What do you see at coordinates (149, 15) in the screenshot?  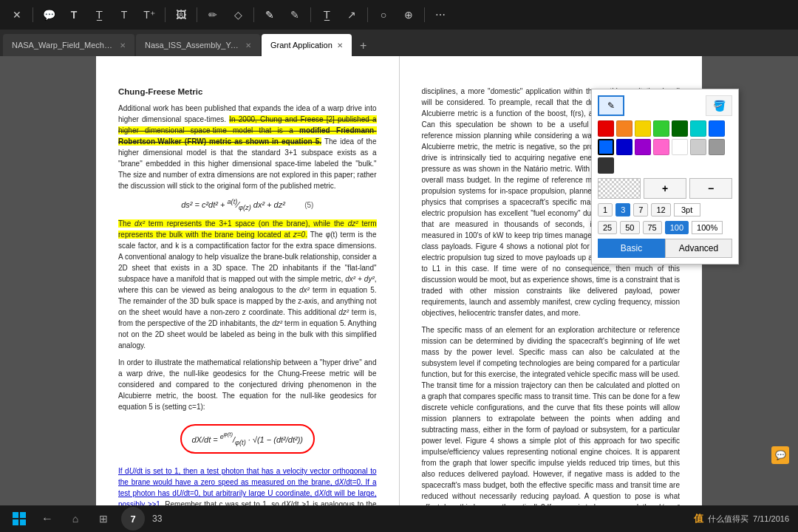 I see `text-plus-tool: T⁺` at bounding box center [149, 15].